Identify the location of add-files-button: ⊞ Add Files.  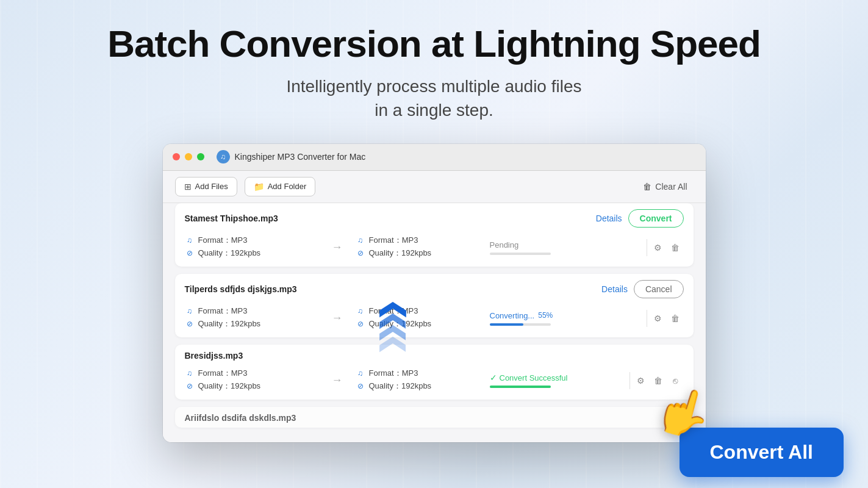
(206, 187).